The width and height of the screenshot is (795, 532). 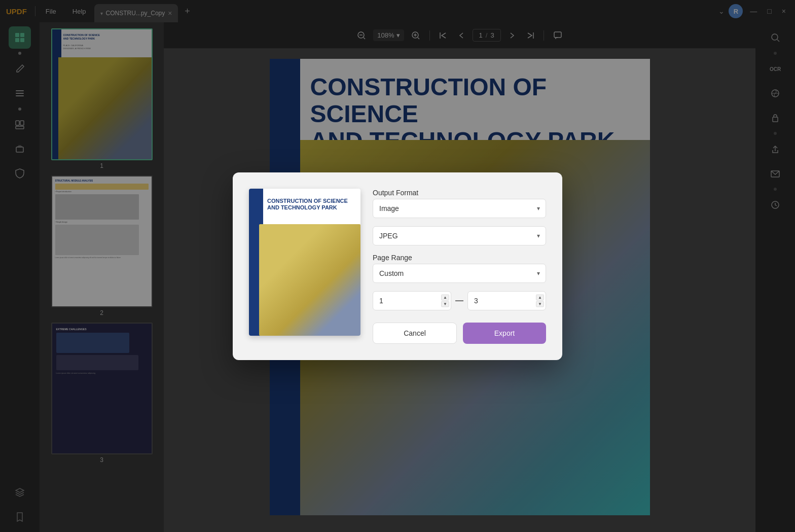 What do you see at coordinates (540, 297) in the screenshot?
I see `page-to-up-button: ▲` at bounding box center [540, 297].